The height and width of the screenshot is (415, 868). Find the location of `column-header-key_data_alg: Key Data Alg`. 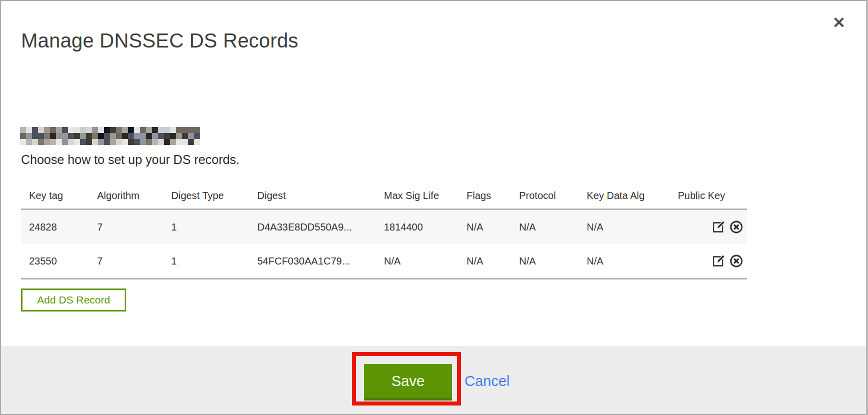

column-header-key_data_alg: Key Data Alg is located at coordinates (624, 196).